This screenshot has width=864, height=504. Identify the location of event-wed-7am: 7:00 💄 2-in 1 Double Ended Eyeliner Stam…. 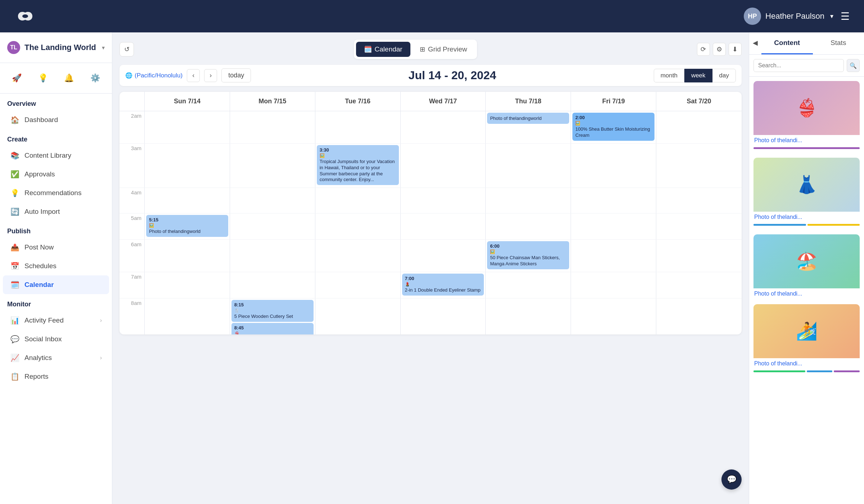
(443, 284).